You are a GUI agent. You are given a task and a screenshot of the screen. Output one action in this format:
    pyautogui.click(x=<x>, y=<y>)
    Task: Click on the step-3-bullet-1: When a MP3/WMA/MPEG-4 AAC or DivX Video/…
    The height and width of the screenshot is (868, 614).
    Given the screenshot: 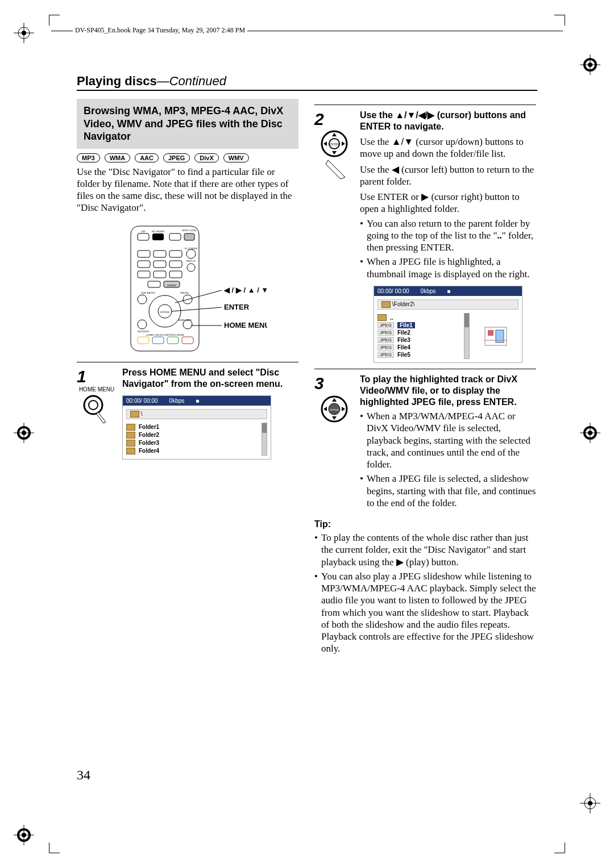 What is the action you would take?
    pyautogui.click(x=448, y=440)
    